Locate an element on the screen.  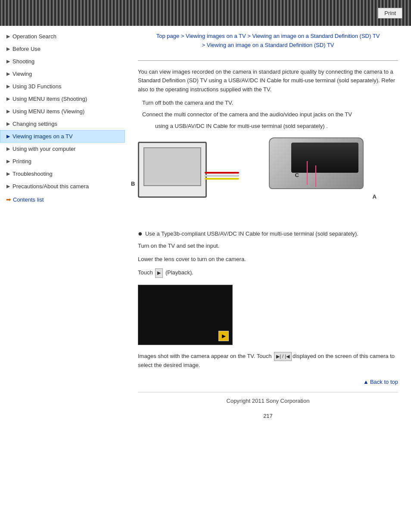
playback-button-icon: ▶ is located at coordinates (224, 336).